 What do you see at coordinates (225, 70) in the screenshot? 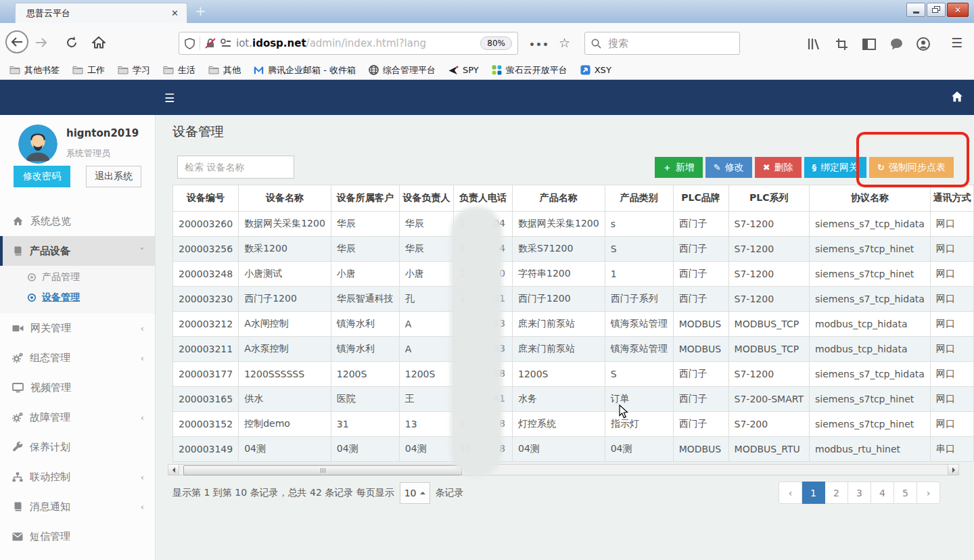
I see `bookmark-item: 其他` at bounding box center [225, 70].